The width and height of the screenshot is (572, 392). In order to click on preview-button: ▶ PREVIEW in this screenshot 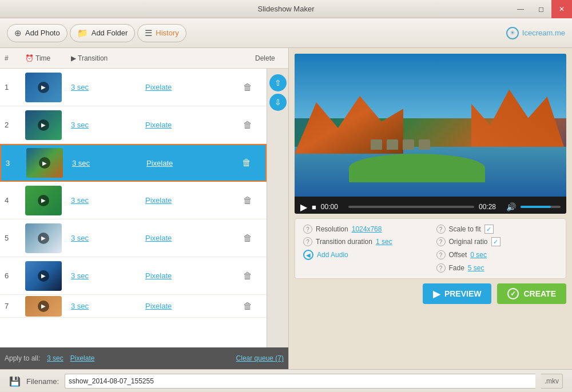, I will do `click(458, 294)`.